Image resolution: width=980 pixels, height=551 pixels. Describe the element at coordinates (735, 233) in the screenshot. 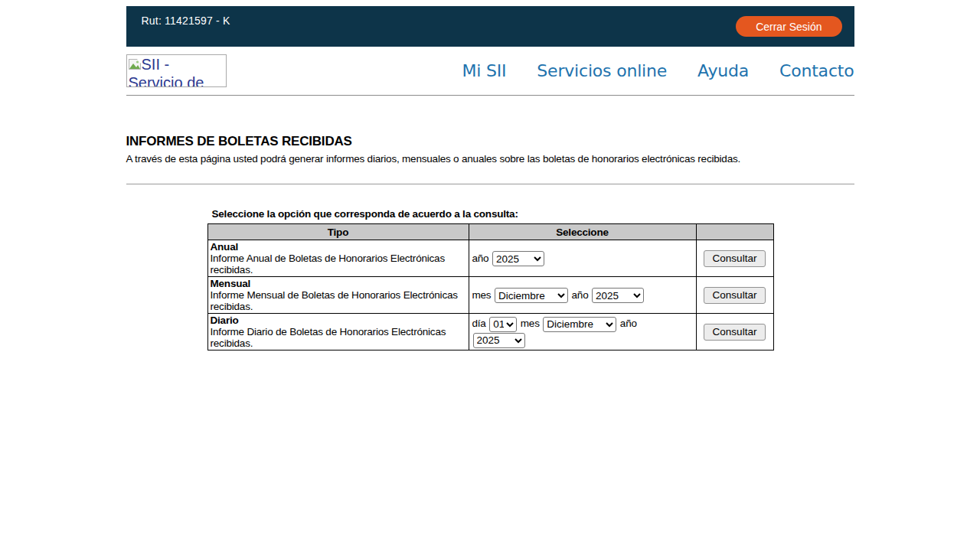

I see `header-empty` at that location.